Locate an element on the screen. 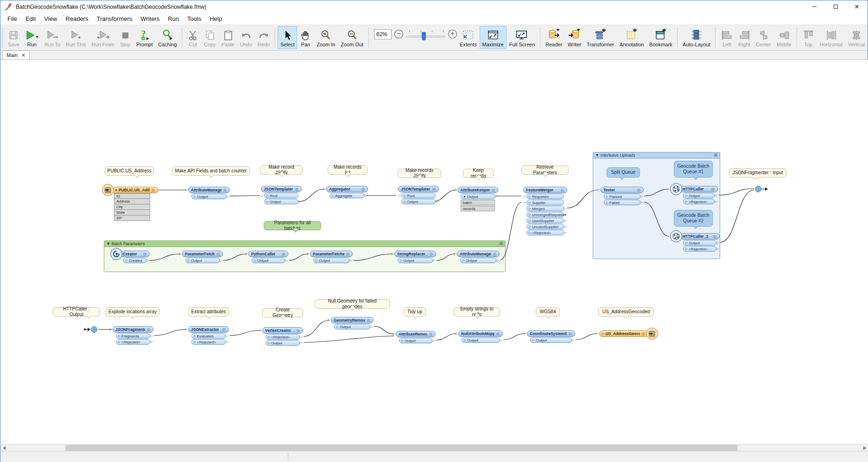 The image size is (868, 462). node-header: ▷Tester is located at coordinates (622, 190).